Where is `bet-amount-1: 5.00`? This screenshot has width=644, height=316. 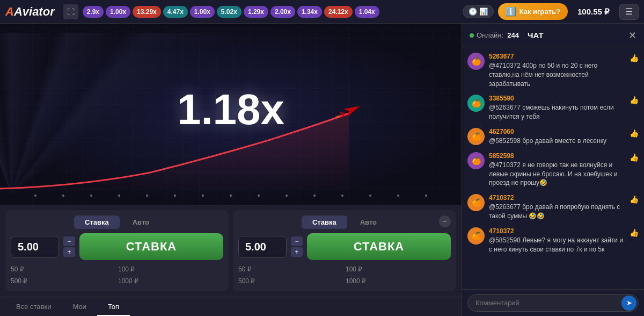 bet-amount-1: 5.00 is located at coordinates (35, 247).